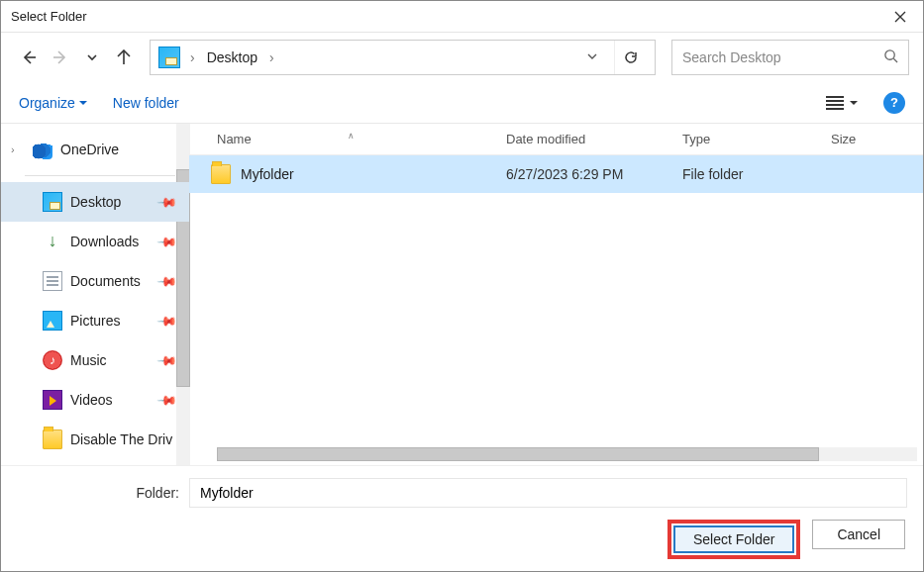  Describe the element at coordinates (124, 57) in the screenshot. I see `up-button` at that location.